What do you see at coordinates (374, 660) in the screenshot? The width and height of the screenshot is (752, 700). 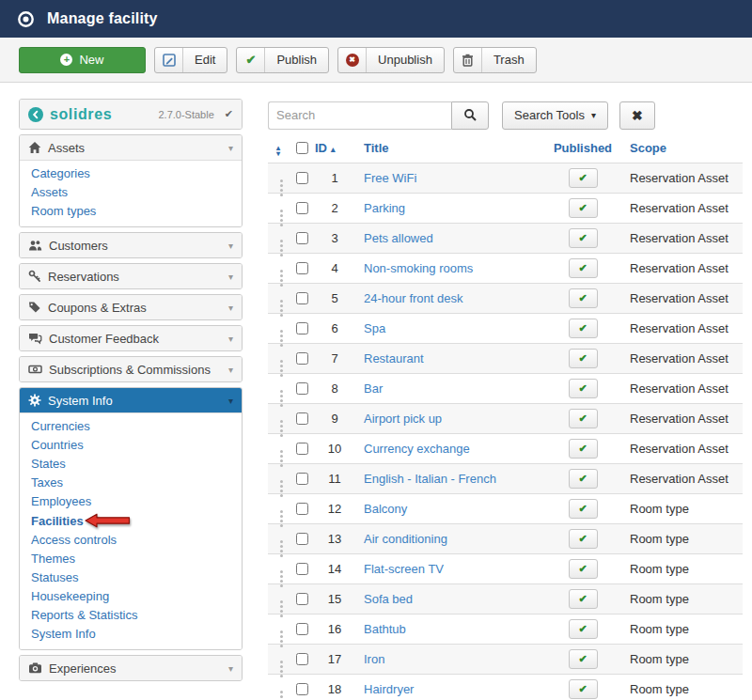 I see `row-title-link: Iron` at bounding box center [374, 660].